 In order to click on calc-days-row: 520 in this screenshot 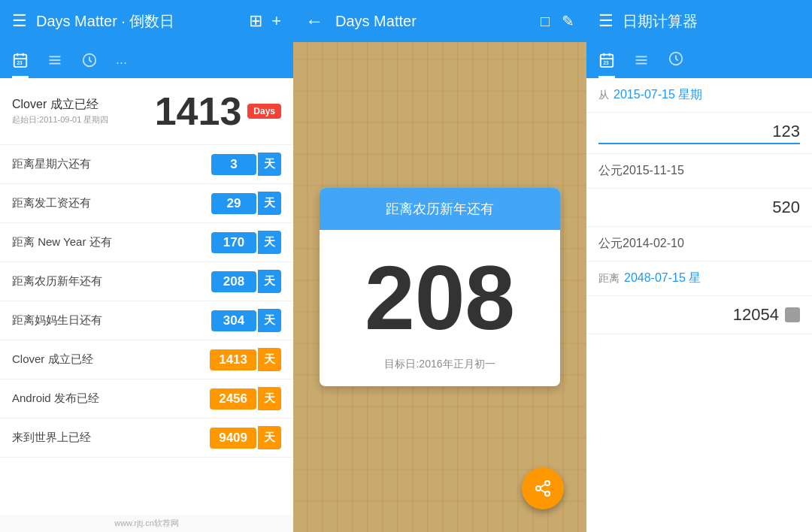, I will do `click(699, 207)`.